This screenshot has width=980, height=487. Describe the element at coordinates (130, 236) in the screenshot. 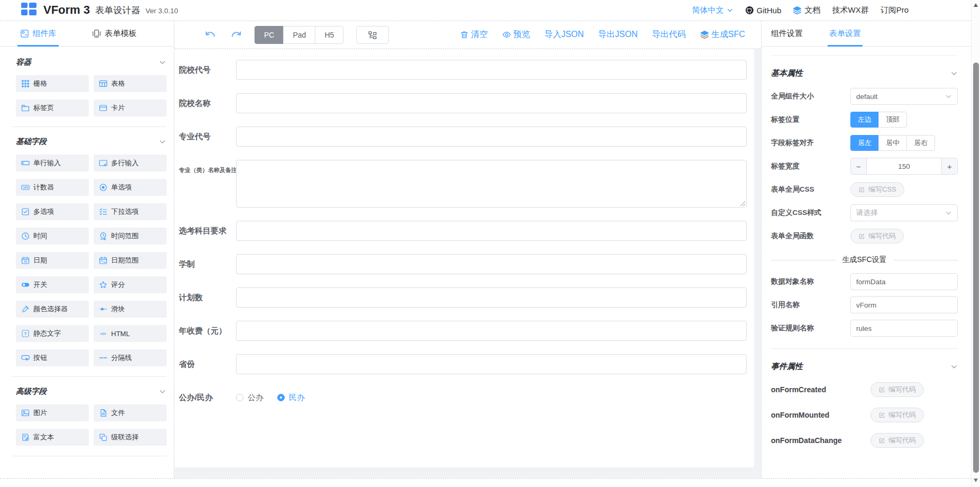

I see `widget-item: 时间范围` at that location.